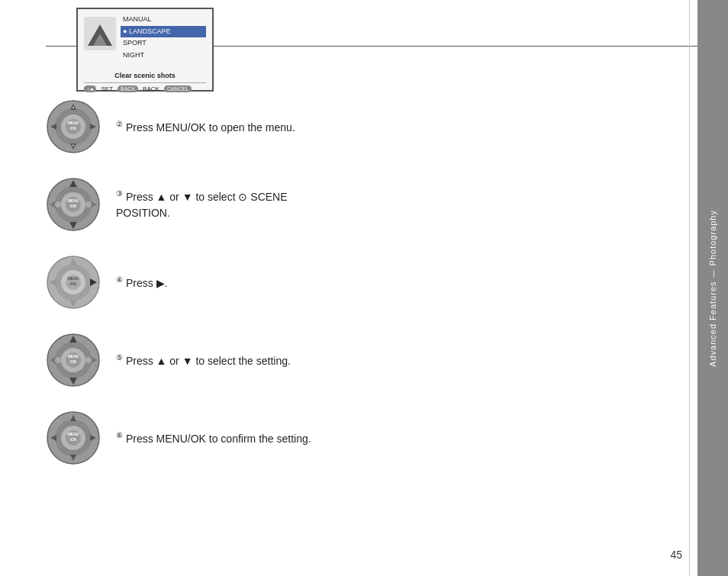 The image size is (728, 576). I want to click on step-3-text: ③ Press ▲ or ▼ to select ⊙ SCENEPOSITION…, so click(201, 204).